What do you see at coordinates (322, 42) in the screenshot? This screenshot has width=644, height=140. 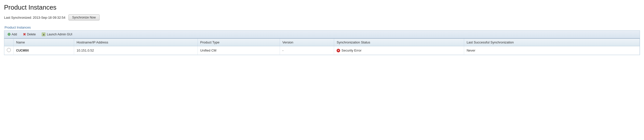 I see `table-header-row: Name Hostname/IP Address Product Type Ve…` at bounding box center [322, 42].